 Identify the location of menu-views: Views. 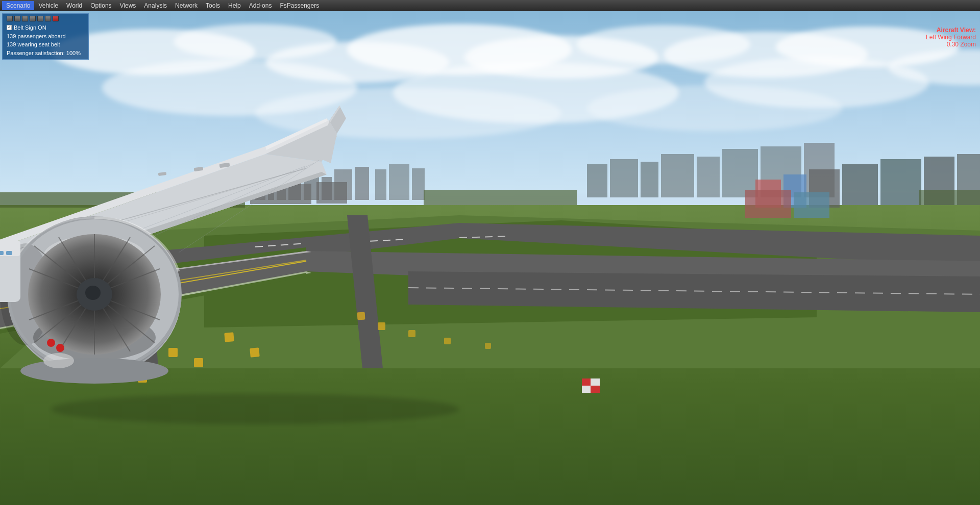
(128, 6).